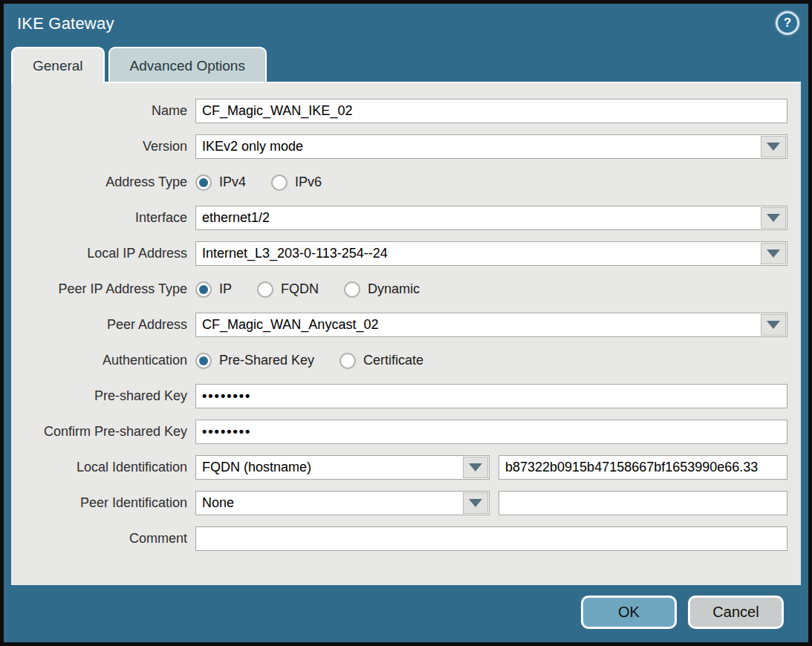 The height and width of the screenshot is (646, 812). Describe the element at coordinates (478, 147) in the screenshot. I see `version-input` at that location.